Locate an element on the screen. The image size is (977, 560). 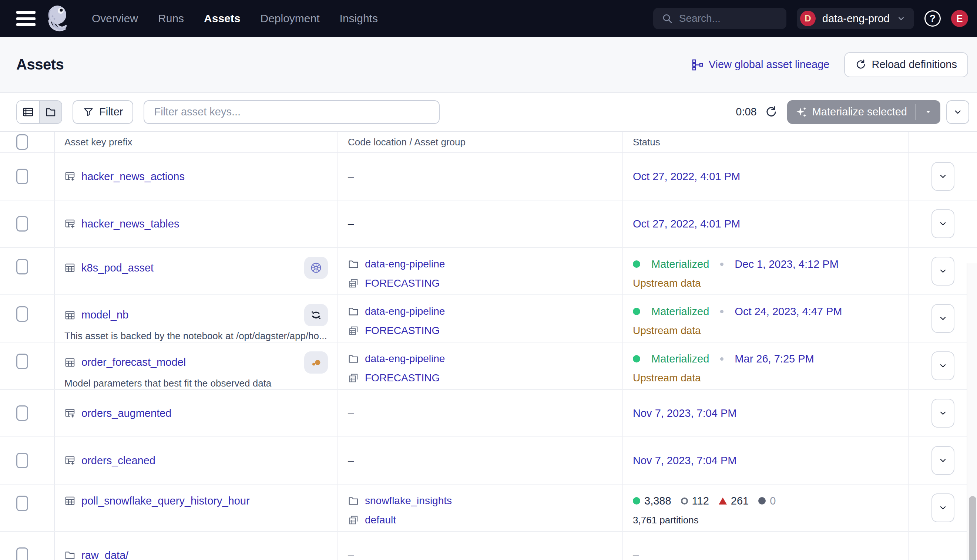
nav-item-deployment: Deployment is located at coordinates (290, 18).